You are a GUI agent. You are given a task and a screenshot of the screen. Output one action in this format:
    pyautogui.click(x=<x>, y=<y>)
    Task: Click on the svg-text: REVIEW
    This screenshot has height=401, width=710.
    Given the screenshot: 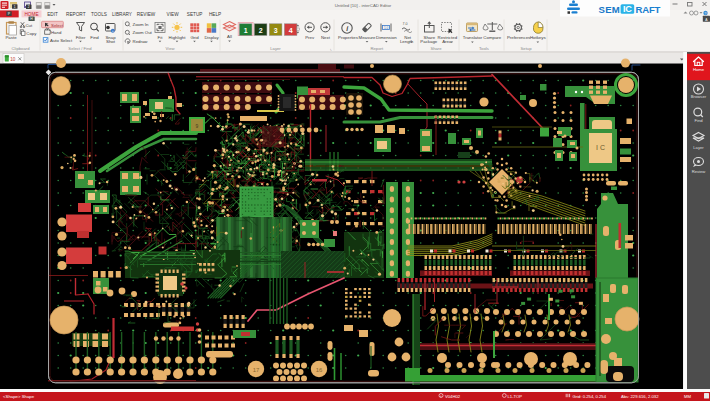 What is the action you would take?
    pyautogui.click(x=146, y=14)
    